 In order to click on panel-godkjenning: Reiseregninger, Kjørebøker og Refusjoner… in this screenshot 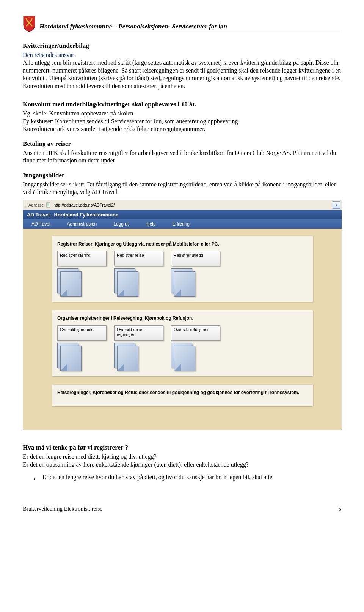, I will do `click(182, 396)`.